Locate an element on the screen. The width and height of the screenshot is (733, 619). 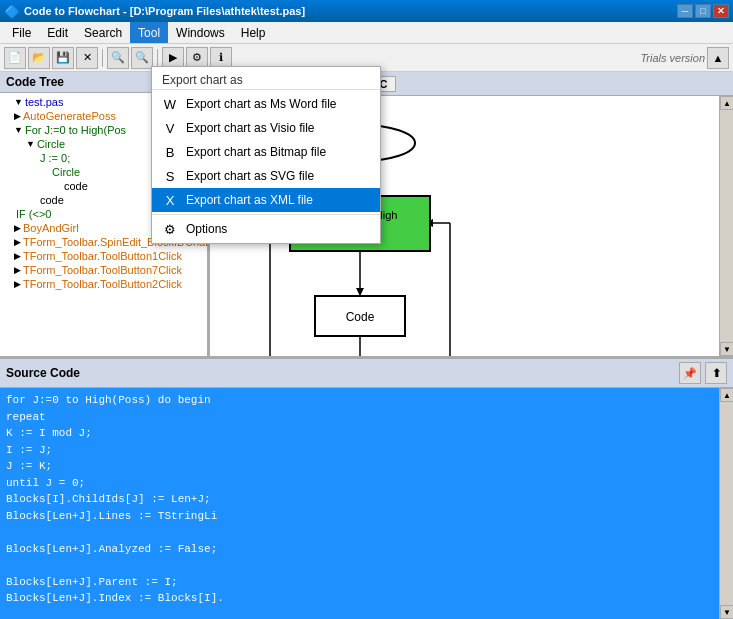
chart-title: Chart is located at coordinates (232, 84).